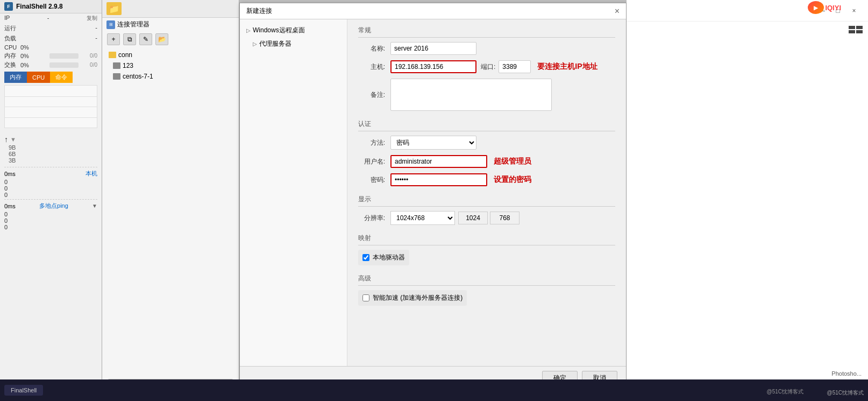 Image resolution: width=868 pixels, height=401 pixels. What do you see at coordinates (35, 56) in the screenshot?
I see `mem-value: 0%` at bounding box center [35, 56].